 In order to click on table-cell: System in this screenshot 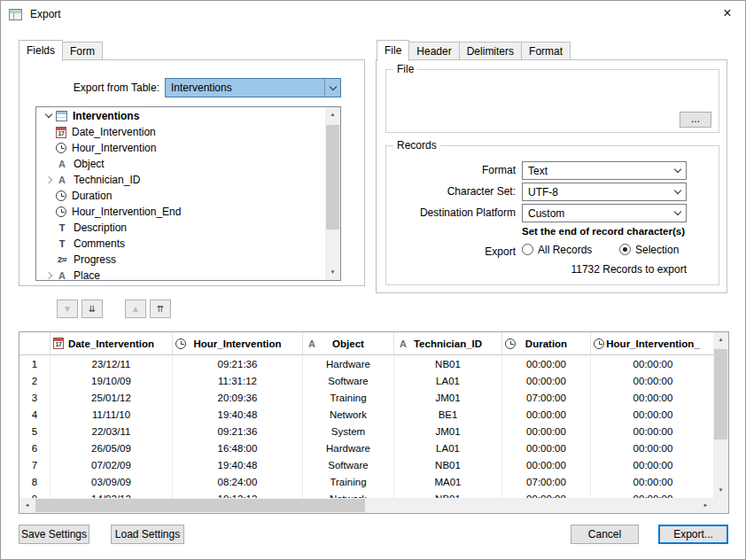, I will do `click(349, 432)`.